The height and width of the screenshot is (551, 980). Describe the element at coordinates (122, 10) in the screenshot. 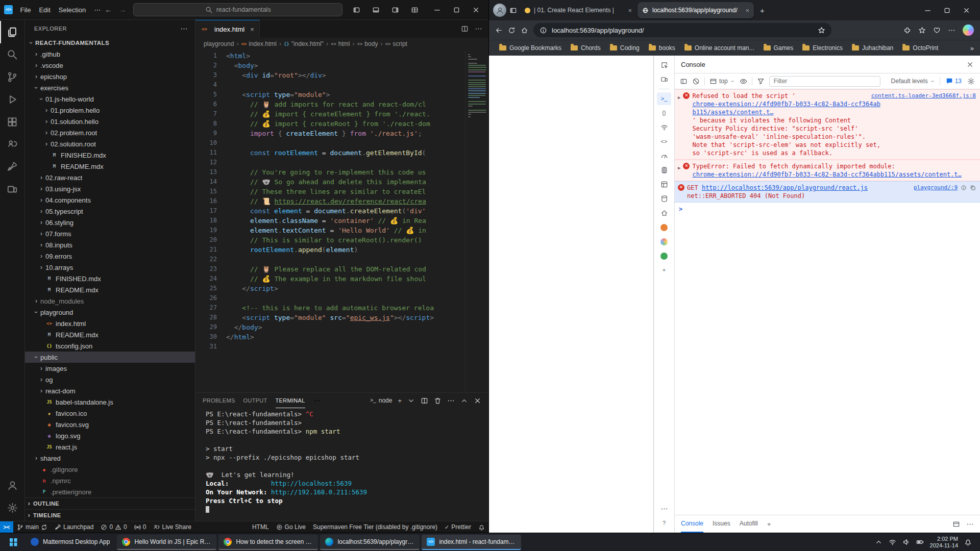

I see `go-forward-icon: →` at that location.